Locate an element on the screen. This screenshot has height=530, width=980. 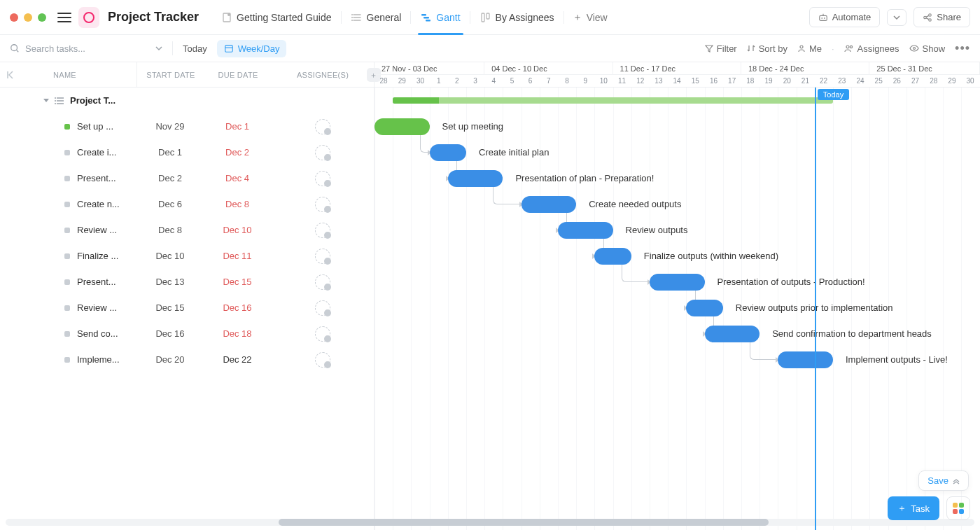
task-due-date: Dec 8 is located at coordinates (237, 204).